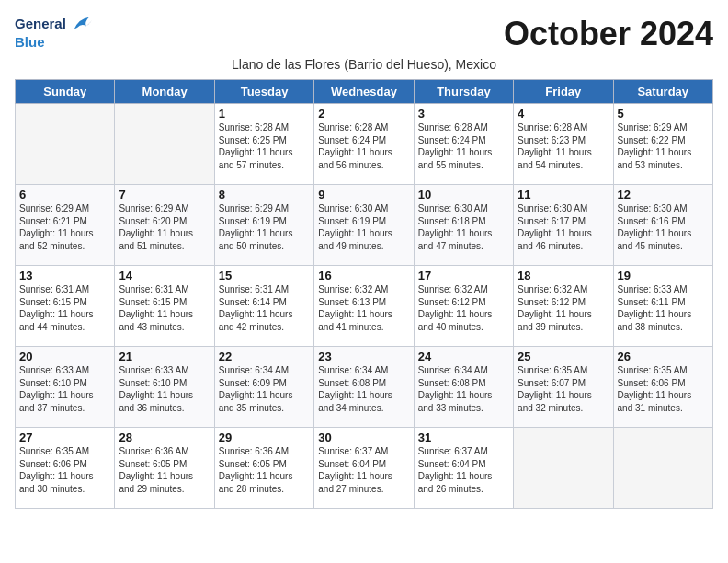 Image resolution: width=728 pixels, height=563 pixels. Describe the element at coordinates (364, 306) in the screenshot. I see `calendar-cell: 16Sunrise: 6:32 AMSunset: 6:13 PMDayligh…` at that location.